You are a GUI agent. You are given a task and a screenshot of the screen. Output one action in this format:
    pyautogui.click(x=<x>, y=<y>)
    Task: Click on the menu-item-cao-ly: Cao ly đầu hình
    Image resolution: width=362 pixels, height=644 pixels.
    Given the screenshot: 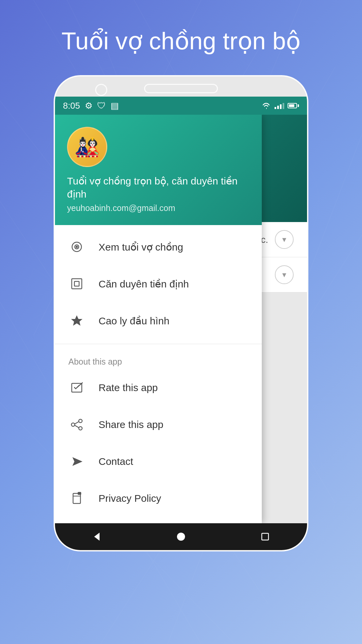 What is the action you would take?
    pyautogui.click(x=158, y=321)
    